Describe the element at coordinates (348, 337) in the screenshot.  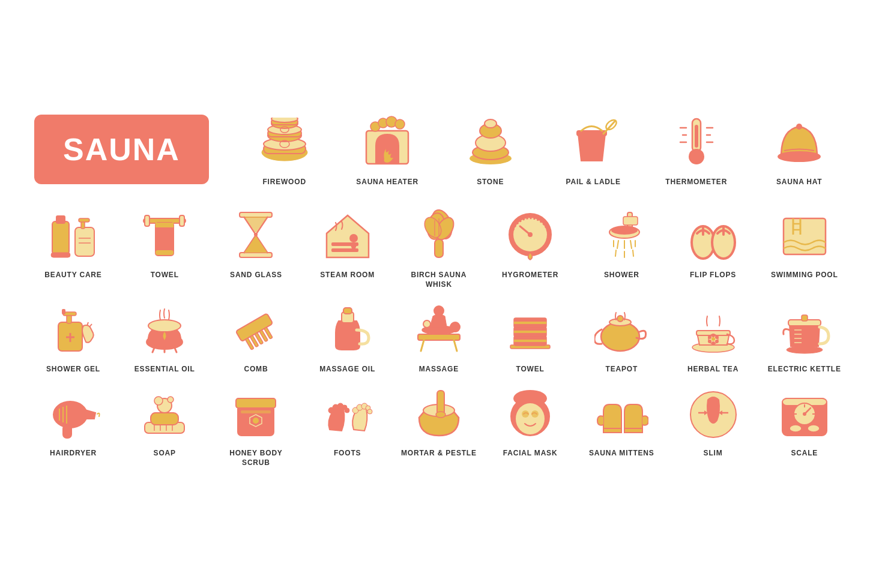
I see `icon-massage-oil: MASSAGE OIL` at that location.